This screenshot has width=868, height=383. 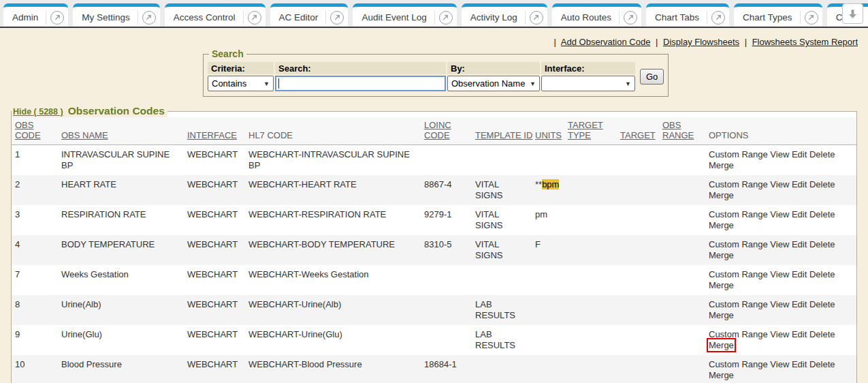 I want to click on tab-overflow-button, so click(x=852, y=14).